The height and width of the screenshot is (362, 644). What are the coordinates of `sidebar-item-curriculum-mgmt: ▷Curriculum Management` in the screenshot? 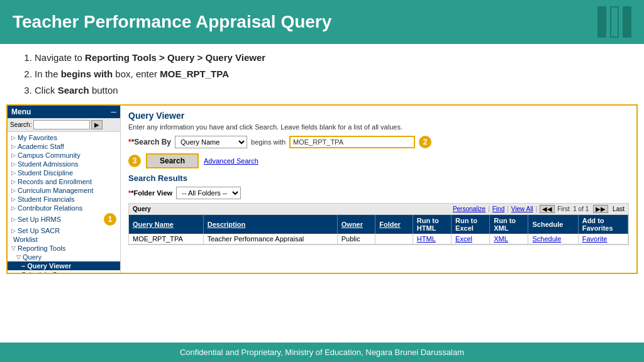 It's located at (64, 190).